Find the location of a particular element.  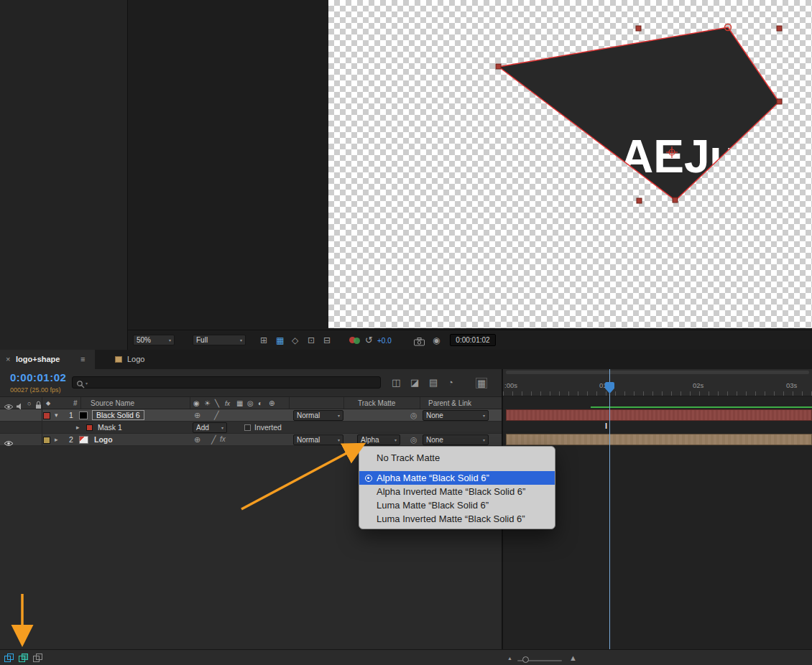

inverted-label: Inverted is located at coordinates (268, 428).